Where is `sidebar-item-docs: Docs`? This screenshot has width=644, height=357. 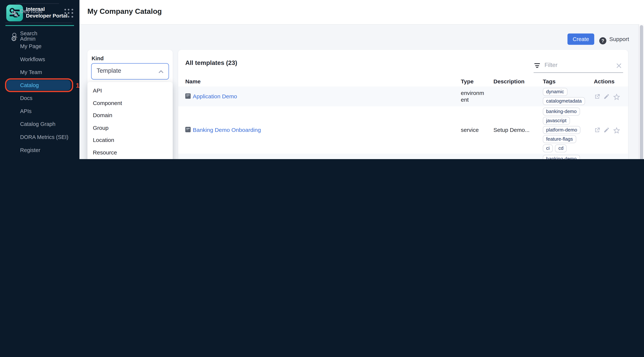 sidebar-item-docs: Docs is located at coordinates (40, 98).